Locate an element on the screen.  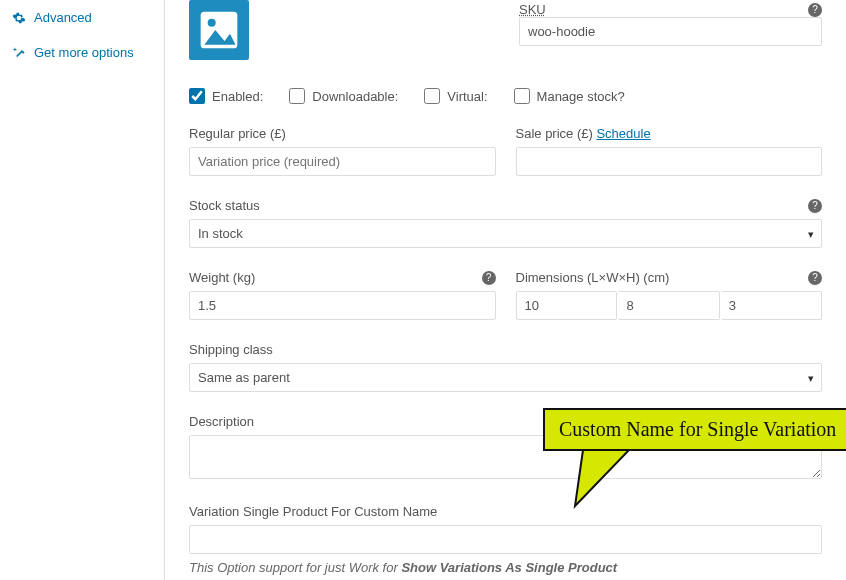
stock-status-label: Stock status is located at coordinates (224, 206).